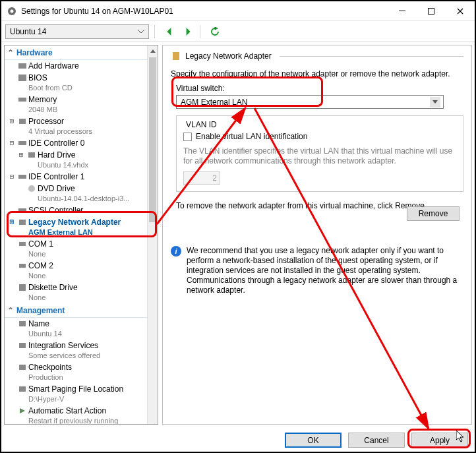 The image size is (476, 453). What do you see at coordinates (312, 440) in the screenshot?
I see `ok-label: OK` at bounding box center [312, 440].